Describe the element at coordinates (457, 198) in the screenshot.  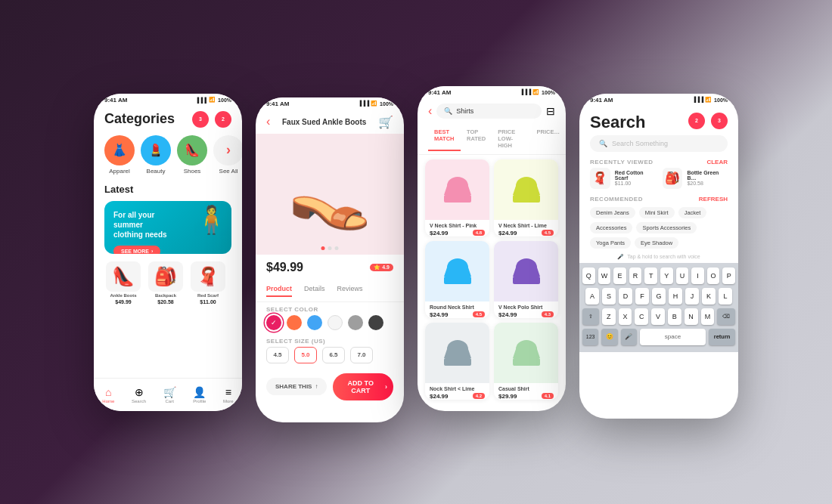
I see `shirt-vneck-pink: V Neck Shirt - Pink $24.99 4.8` at that location.